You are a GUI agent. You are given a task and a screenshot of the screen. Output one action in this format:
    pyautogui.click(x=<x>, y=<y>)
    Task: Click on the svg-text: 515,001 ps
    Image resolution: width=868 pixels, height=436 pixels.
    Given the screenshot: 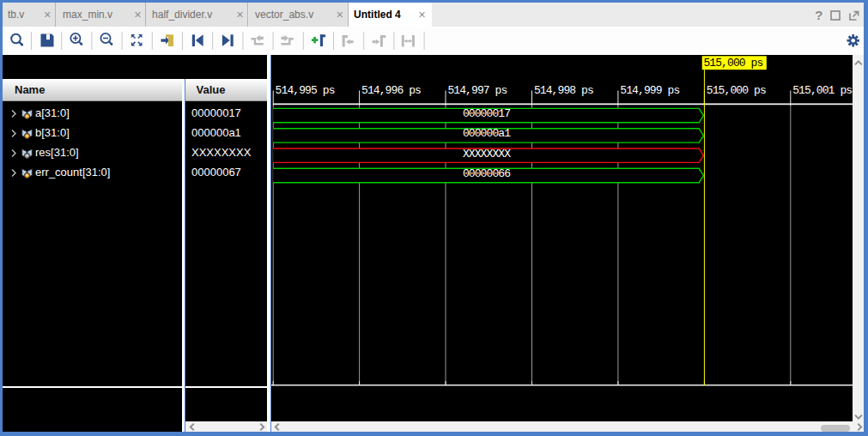 What is the action you would take?
    pyautogui.click(x=822, y=91)
    